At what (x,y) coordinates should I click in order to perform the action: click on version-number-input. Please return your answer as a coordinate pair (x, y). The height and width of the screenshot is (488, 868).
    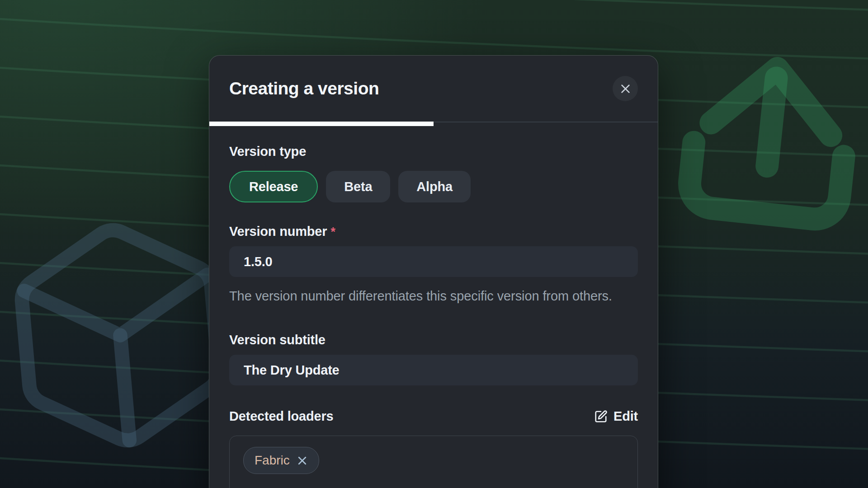
    Looking at the image, I should click on (434, 262).